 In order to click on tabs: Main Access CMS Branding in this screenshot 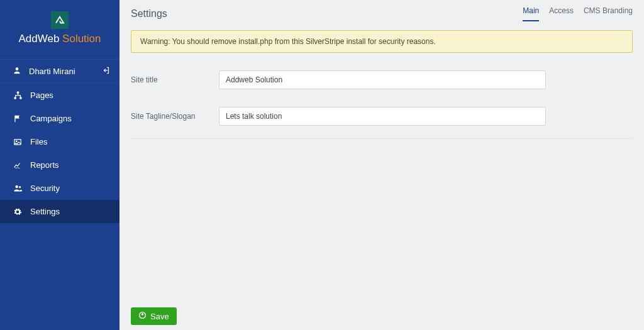, I will do `click(577, 14)`.